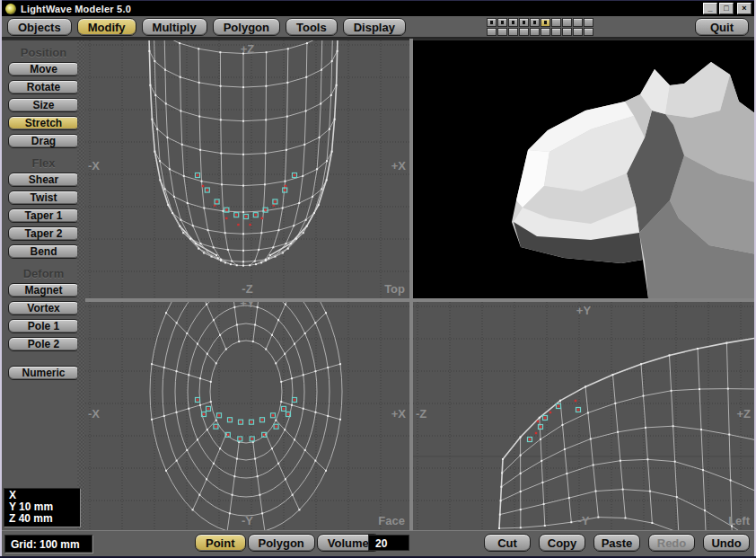 Image resolution: width=756 pixels, height=558 pixels. I want to click on window-controls: _□×, so click(727, 9).